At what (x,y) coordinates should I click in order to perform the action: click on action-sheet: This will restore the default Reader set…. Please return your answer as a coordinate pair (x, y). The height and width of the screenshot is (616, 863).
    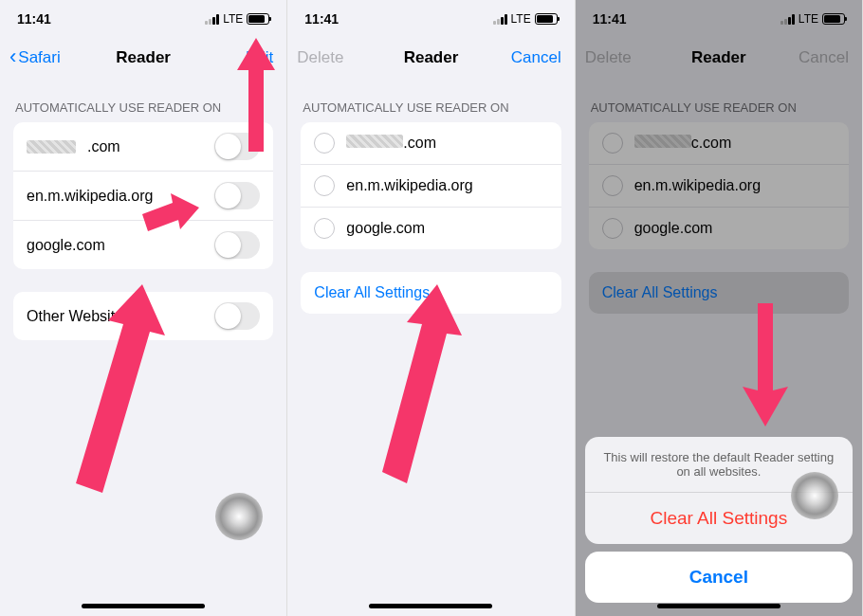
    Looking at the image, I should click on (719, 519).